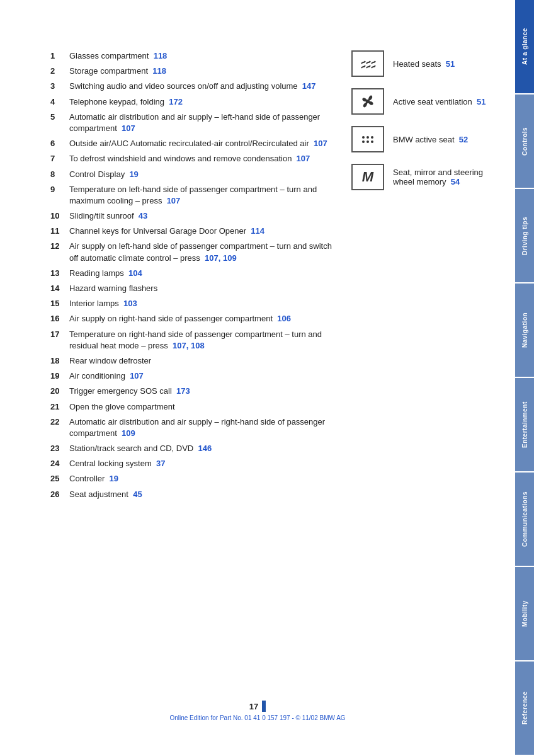 This screenshot has height=756, width=534. What do you see at coordinates (368, 139) in the screenshot?
I see `bmw-active-seat-icon` at bounding box center [368, 139].